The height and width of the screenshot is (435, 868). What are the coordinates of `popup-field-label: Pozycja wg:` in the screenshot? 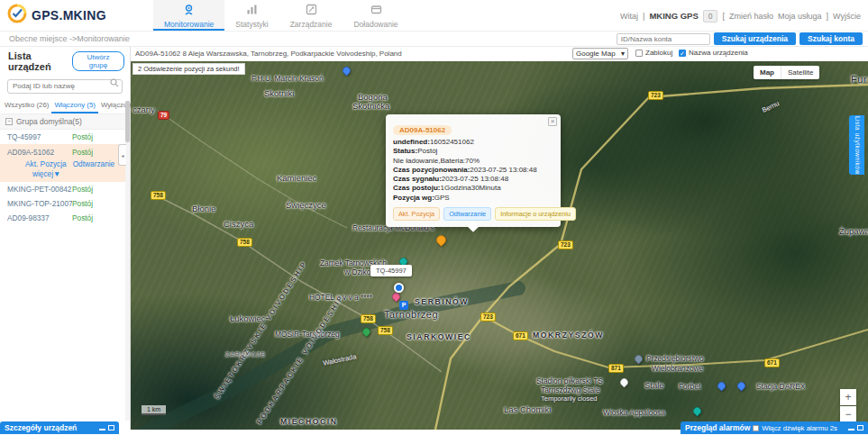 It's located at (414, 198).